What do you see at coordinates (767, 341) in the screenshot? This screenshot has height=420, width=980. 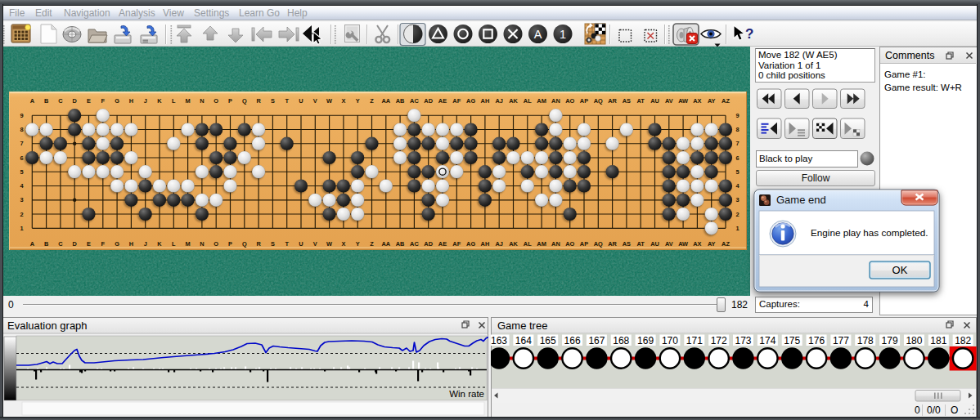 I see `svg-text: 174` at bounding box center [767, 341].